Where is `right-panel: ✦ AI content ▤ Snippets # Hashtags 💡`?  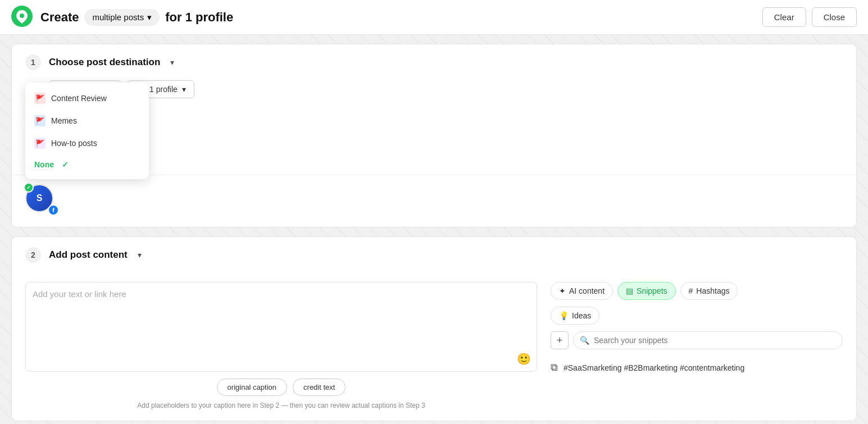
right-panel: ✦ AI content ▤ Snippets # Hashtags 💡 is located at coordinates (697, 346).